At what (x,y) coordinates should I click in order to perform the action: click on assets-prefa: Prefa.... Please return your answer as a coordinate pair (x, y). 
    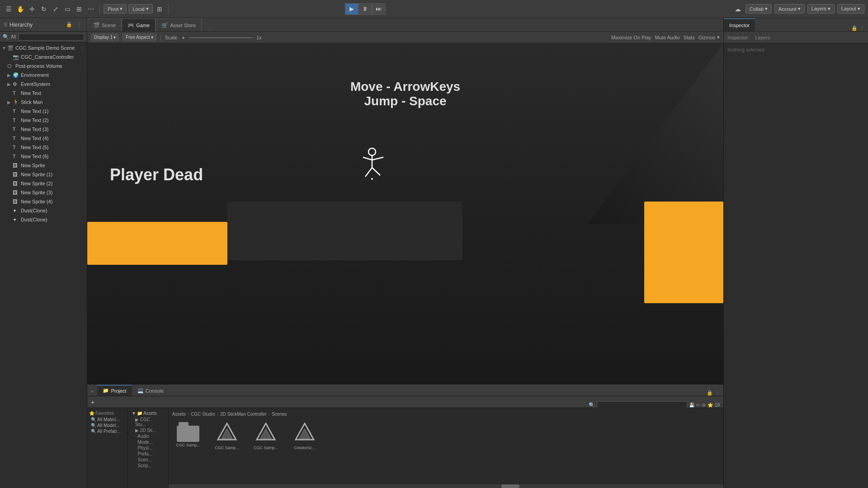
    Looking at the image, I should click on (148, 454).